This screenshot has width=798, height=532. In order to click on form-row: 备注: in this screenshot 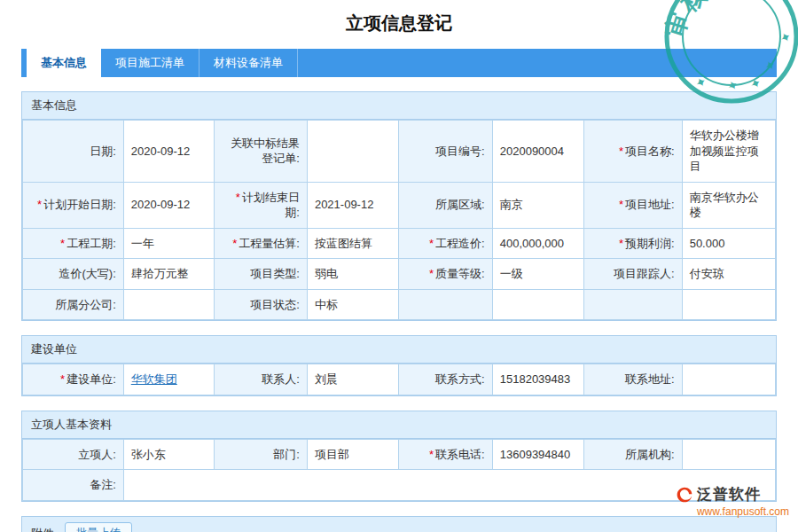, I will do `click(399, 486)`.